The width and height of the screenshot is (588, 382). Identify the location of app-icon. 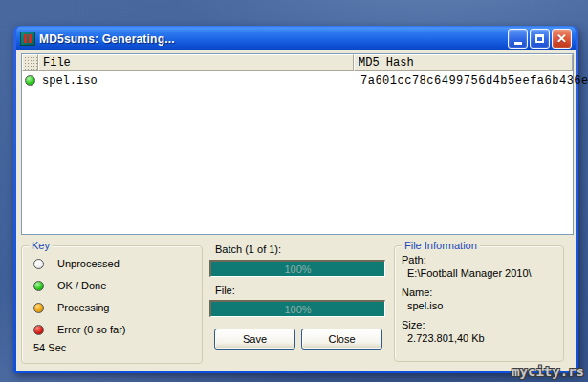
(28, 38).